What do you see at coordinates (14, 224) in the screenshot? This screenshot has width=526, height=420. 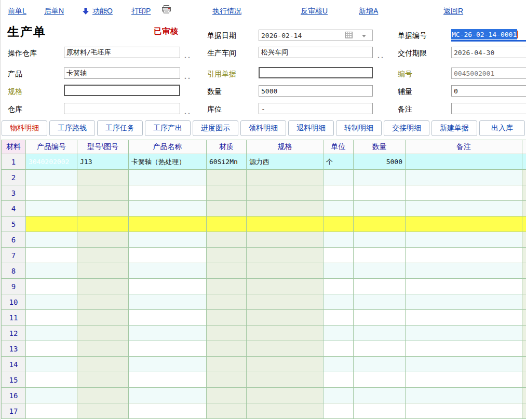 I see `row-number: 5` at bounding box center [14, 224].